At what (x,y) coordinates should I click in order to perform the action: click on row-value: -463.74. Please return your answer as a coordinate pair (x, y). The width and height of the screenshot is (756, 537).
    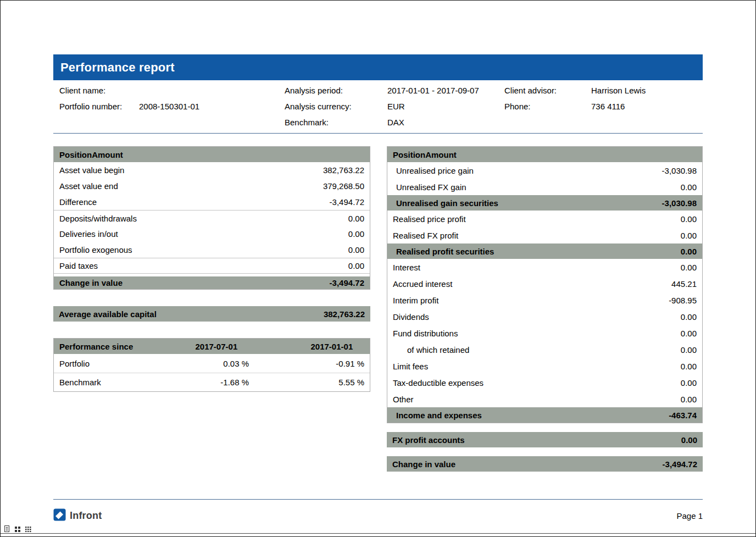
    Looking at the image, I should click on (682, 416).